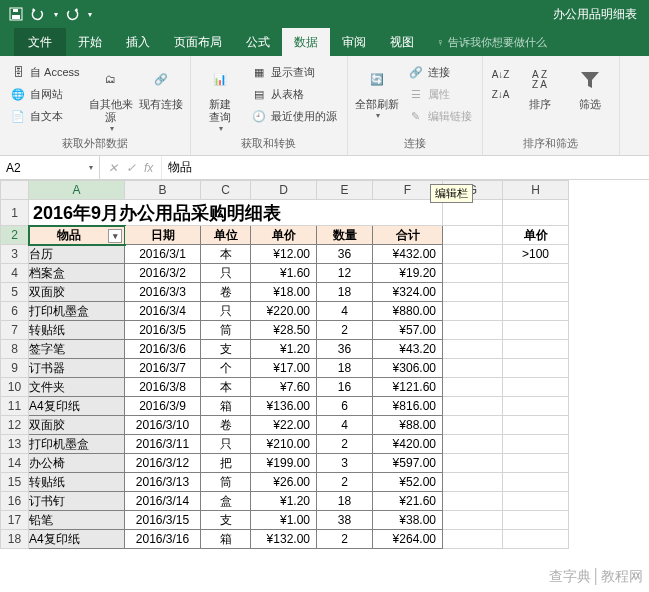 Image resolution: width=649 pixels, height=592 pixels. I want to click on table-header: 日期, so click(163, 236).